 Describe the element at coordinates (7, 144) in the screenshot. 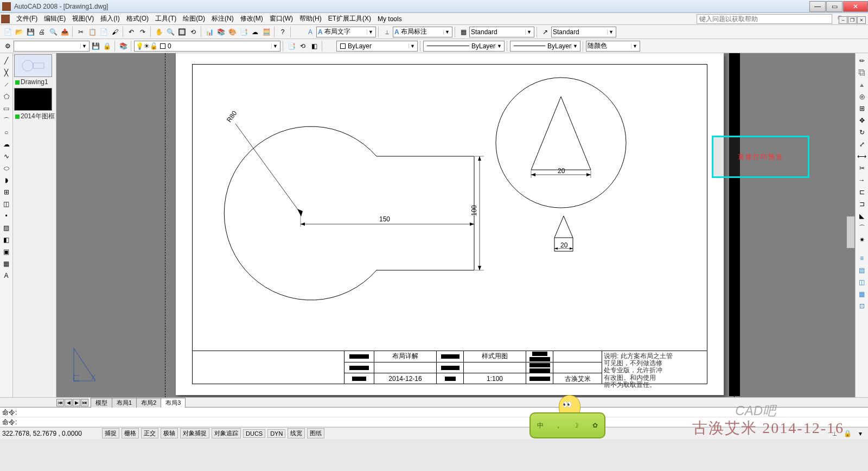

I see `revcloud-icon: ☁` at that location.